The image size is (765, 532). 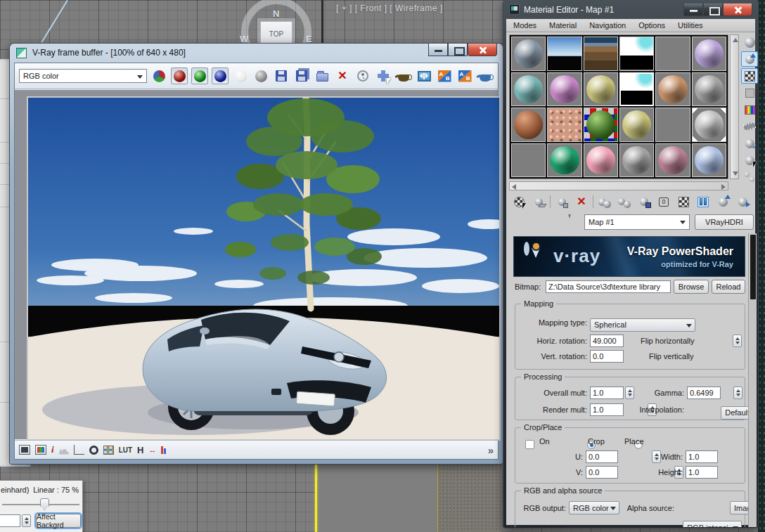 What do you see at coordinates (41, 450) in the screenshot?
I see `show-channels-panel-icon` at bounding box center [41, 450].